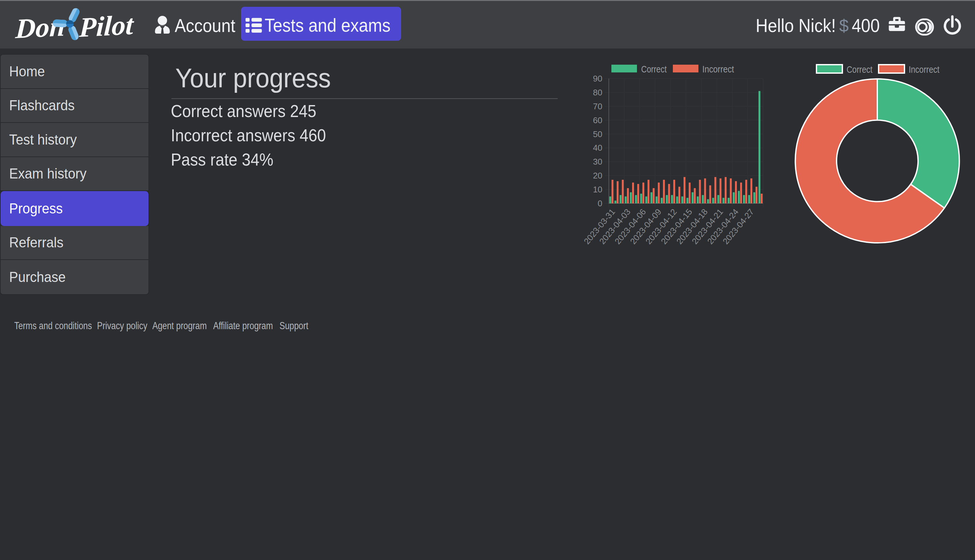 Image resolution: width=975 pixels, height=560 pixels. What do you see at coordinates (598, 148) in the screenshot?
I see `svg-text: 40` at bounding box center [598, 148].